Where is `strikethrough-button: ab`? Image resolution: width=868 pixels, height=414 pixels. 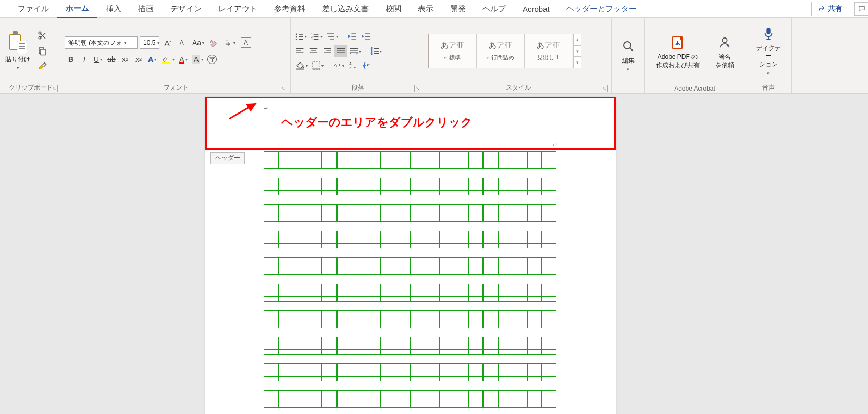
strikethrough-button: ab is located at coordinates (111, 59).